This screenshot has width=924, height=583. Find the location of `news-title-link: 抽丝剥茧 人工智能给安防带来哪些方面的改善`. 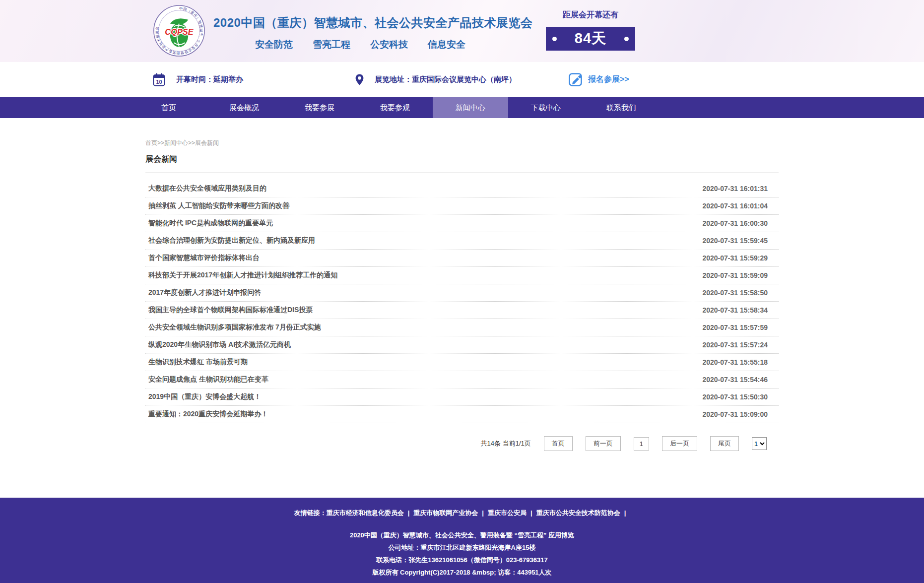

news-title-link: 抽丝剥茧 人工智能给安防带来哪些方面的改善 is located at coordinates (217, 206).